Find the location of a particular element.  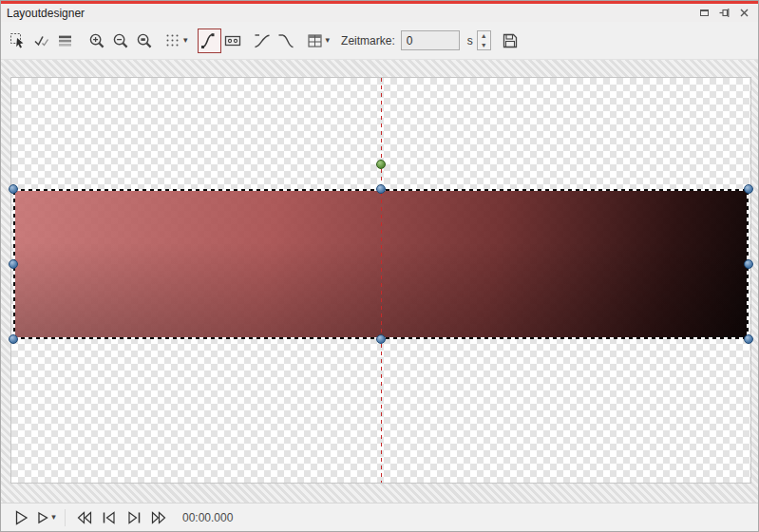

fade-in-button is located at coordinates (262, 41).